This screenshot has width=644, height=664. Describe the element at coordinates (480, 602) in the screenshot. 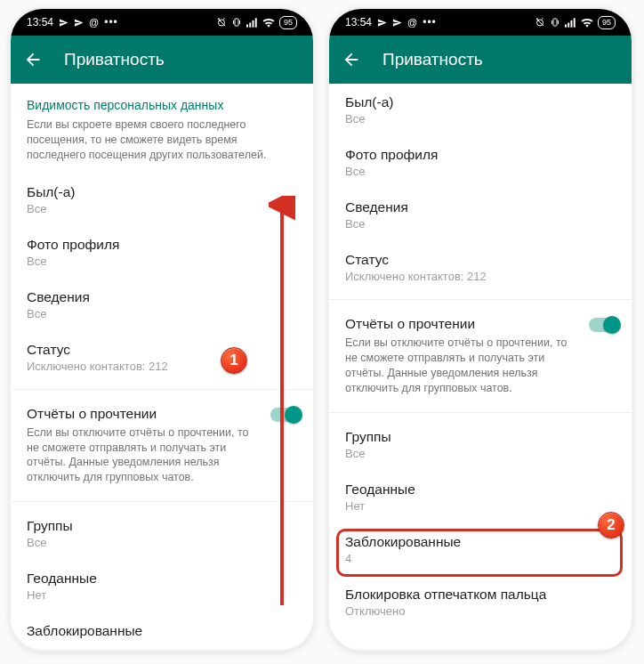

I see `fingerprint-lock-item: Блокировка отпечатком пальца Отключено` at that location.